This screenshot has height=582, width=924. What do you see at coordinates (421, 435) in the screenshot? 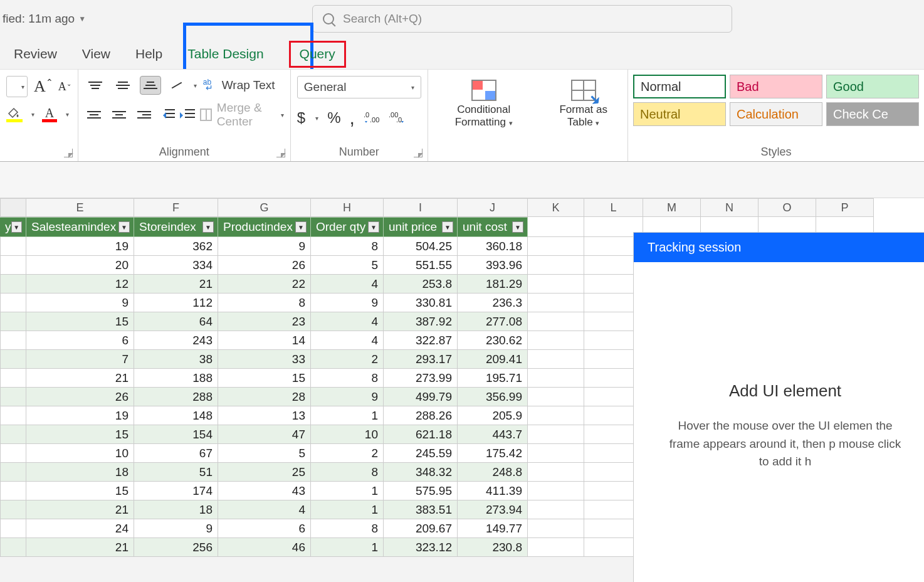
I see `cell: 621.18` at bounding box center [421, 435].